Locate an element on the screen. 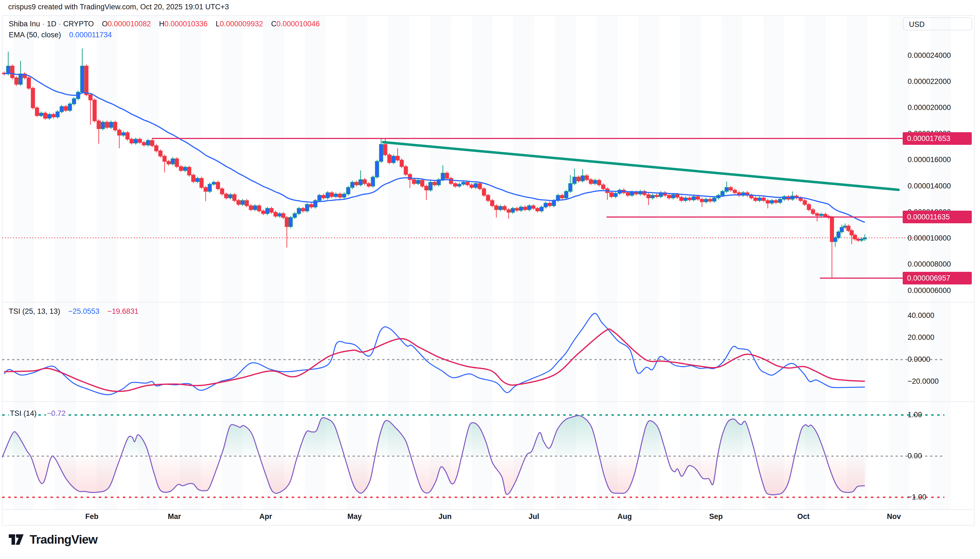 This screenshot has width=980, height=559. interval-label: 1D is located at coordinates (51, 24).